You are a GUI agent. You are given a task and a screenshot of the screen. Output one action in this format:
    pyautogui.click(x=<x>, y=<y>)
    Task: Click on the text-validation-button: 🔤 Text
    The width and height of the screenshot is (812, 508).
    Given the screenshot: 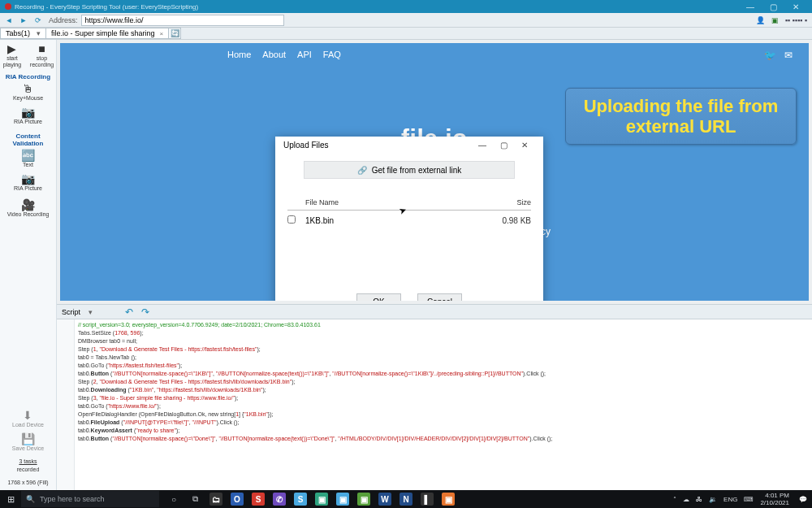 What is the action you would take?
    pyautogui.click(x=28, y=159)
    